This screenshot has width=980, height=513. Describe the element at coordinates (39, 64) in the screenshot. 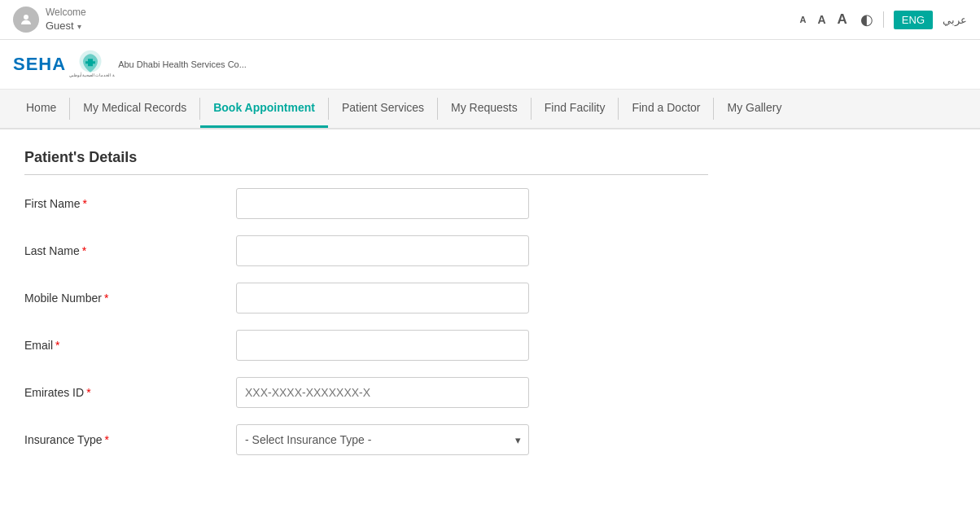

I see `logo-seha-text: SEHA` at that location.